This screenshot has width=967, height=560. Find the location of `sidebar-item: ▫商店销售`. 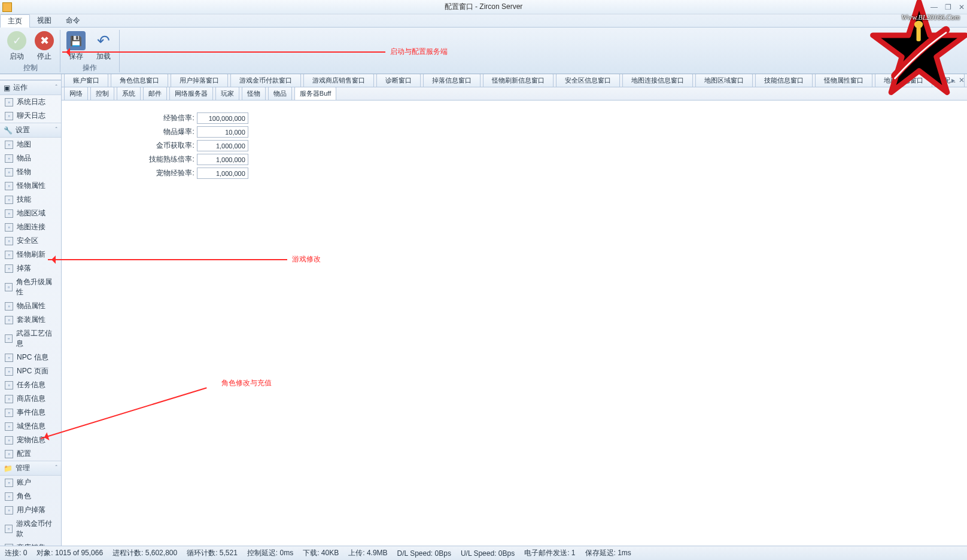

sidebar-item: ▫商店销售 is located at coordinates (31, 543).